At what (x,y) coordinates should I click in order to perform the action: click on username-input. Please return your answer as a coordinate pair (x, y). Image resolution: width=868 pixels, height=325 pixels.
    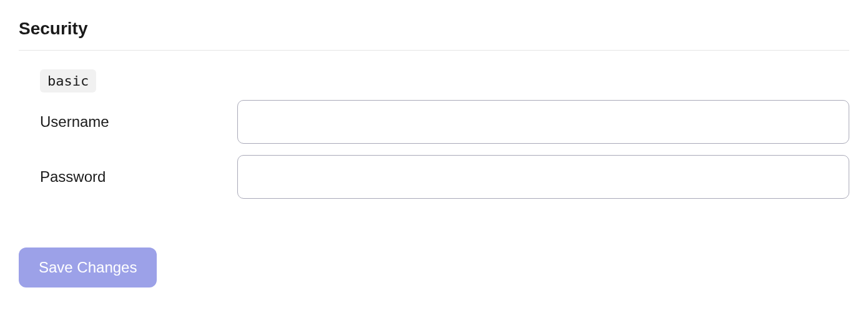
    Looking at the image, I should click on (543, 122).